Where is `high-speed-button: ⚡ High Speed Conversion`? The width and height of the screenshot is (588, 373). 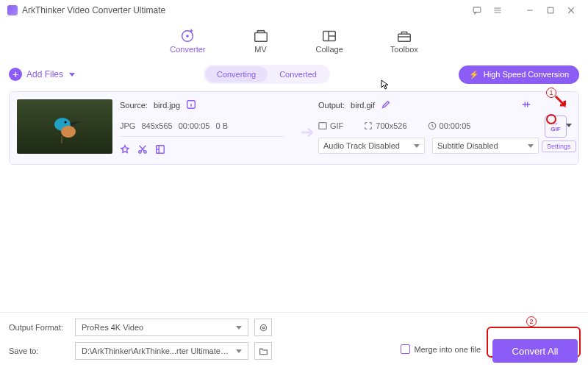
high-speed-button: ⚡ High Speed Conversion is located at coordinates (519, 75).